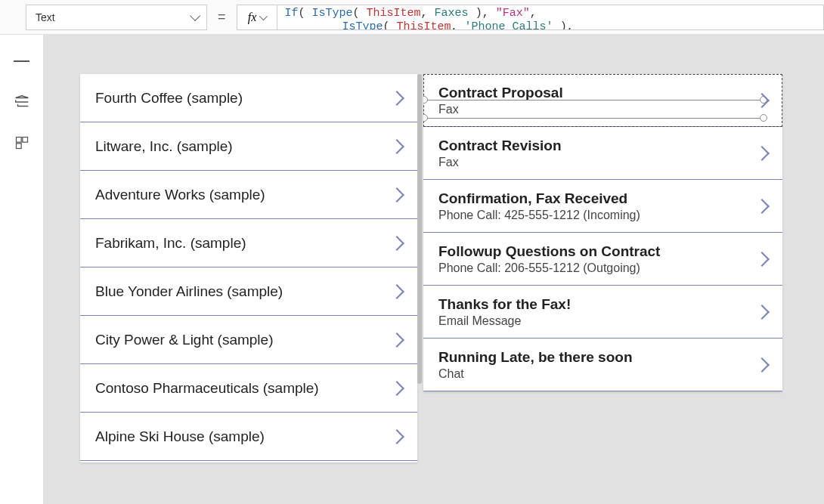  What do you see at coordinates (597, 146) in the screenshot?
I see `list-item-title: Contract Revision` at bounding box center [597, 146].